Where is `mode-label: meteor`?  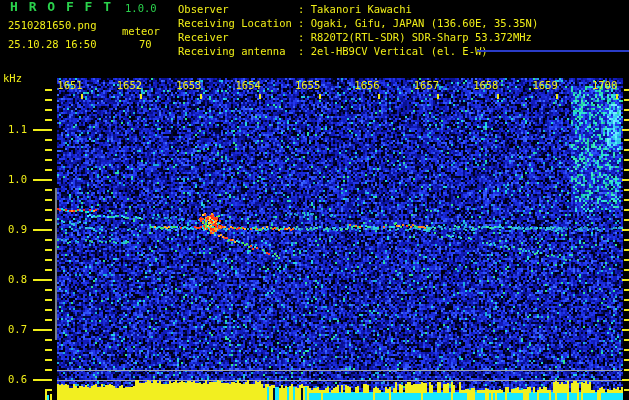 mode-label: meteor is located at coordinates (141, 32).